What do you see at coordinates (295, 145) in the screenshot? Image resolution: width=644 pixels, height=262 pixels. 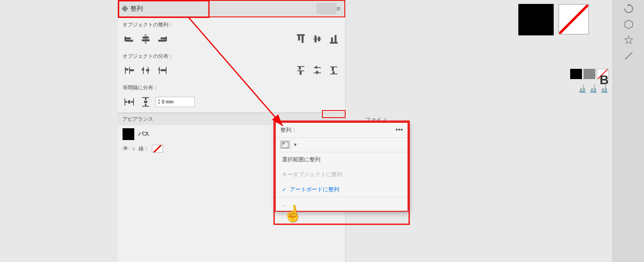 I see `chevron-down-icon: ▼` at bounding box center [295, 145].